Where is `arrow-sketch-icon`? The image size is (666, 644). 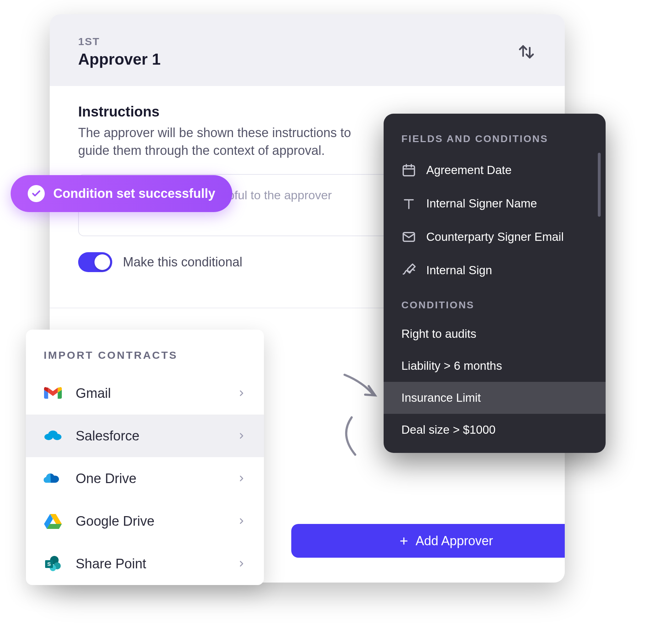 arrow-sketch-icon is located at coordinates (364, 416).